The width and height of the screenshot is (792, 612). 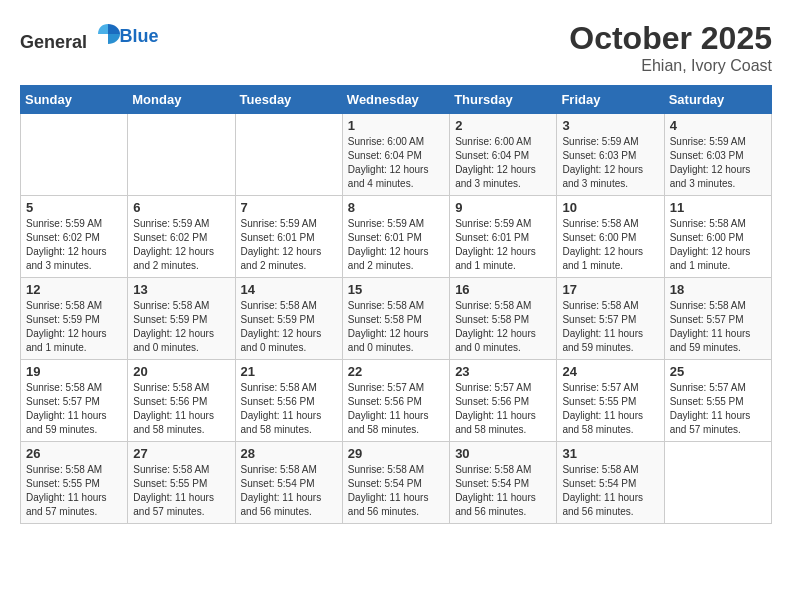 I want to click on day-info: Sunrise: 5:58 AM Sunset: 5:56 PM Dayligh…, so click(x=289, y=409).